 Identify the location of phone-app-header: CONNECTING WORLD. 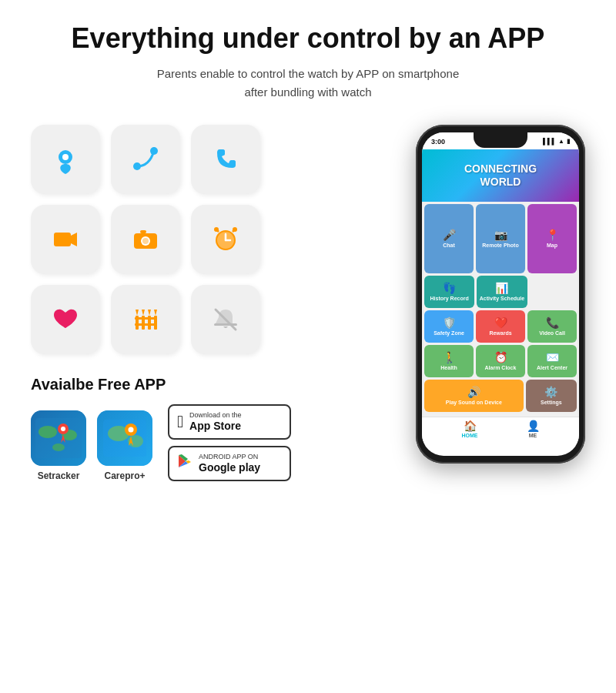
(500, 176).